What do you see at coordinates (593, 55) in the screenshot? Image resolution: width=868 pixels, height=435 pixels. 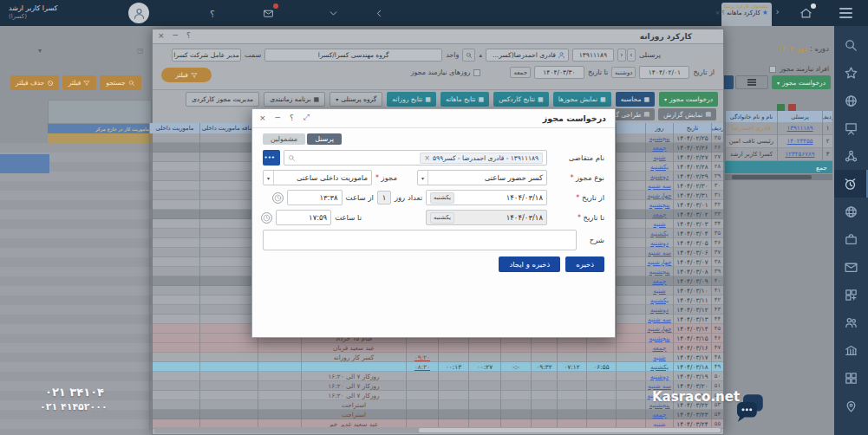 I see `personnel-code-field: ۱۳۹۱۱۱۸۹` at bounding box center [593, 55].